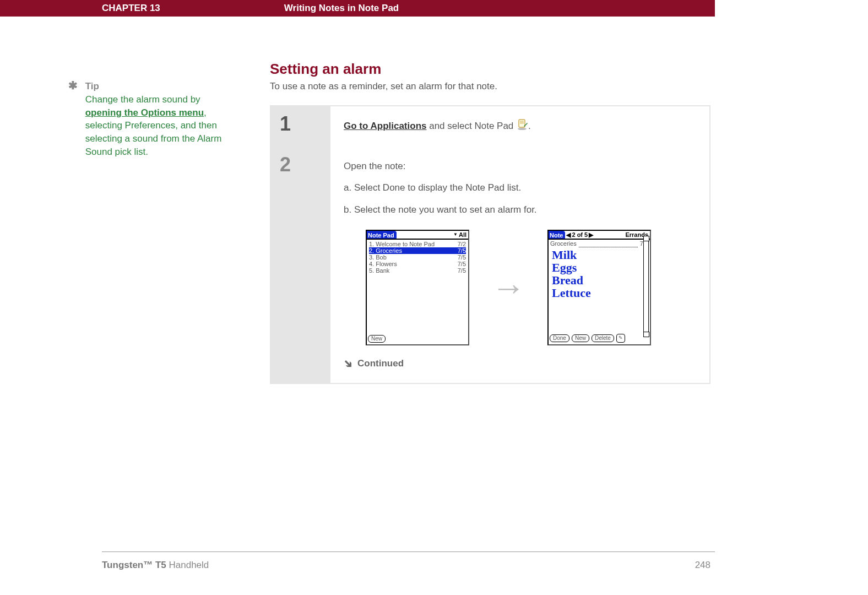 The image size is (868, 595). I want to click on page-footer: Tungsten™ T5 Handheld 248, so click(406, 565).